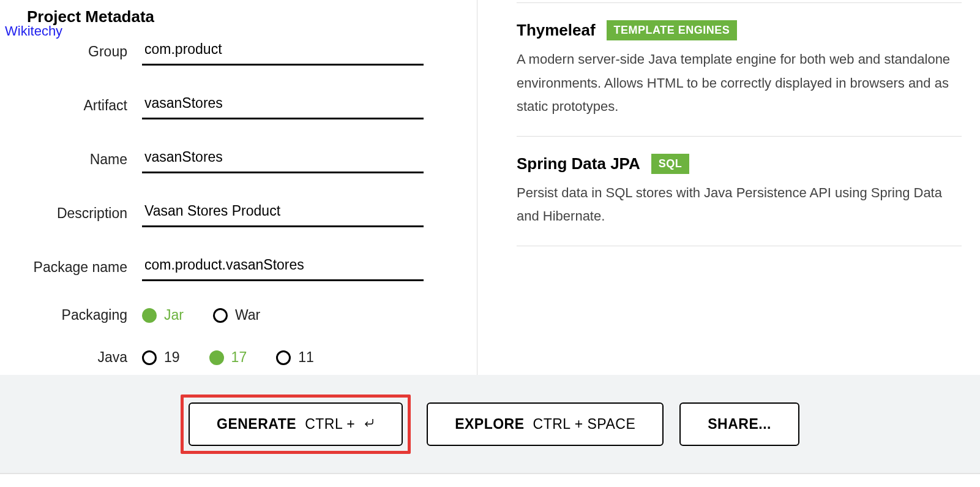  What do you see at coordinates (671, 164) in the screenshot?
I see `dependency-badge: SQL` at bounding box center [671, 164].